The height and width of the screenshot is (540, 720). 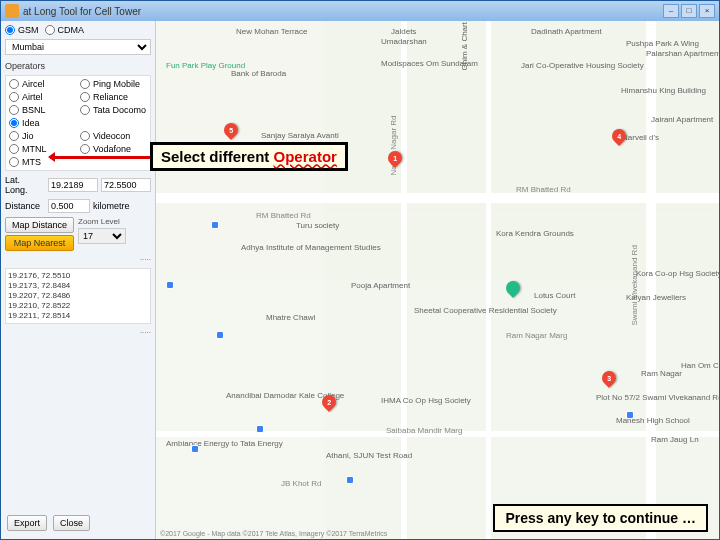 I want to click on place-label: Narveil d's, so click(x=640, y=138).